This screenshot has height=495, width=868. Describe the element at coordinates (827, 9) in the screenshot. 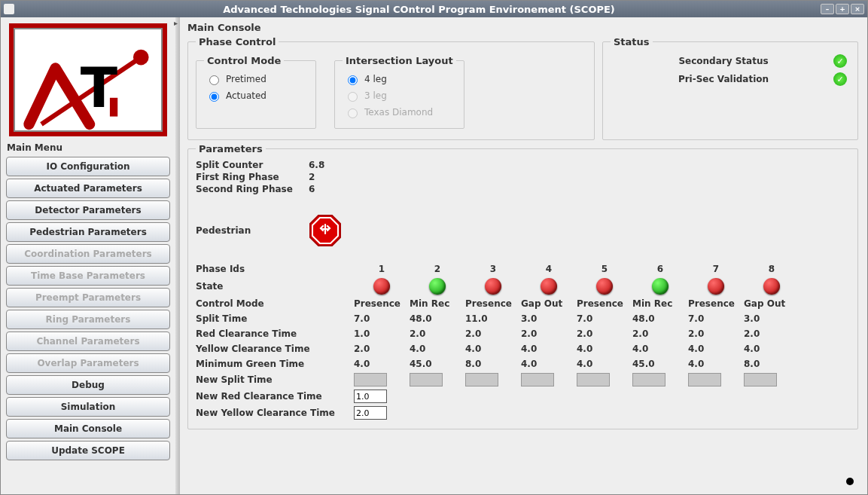

I see `minimize-button: –` at that location.